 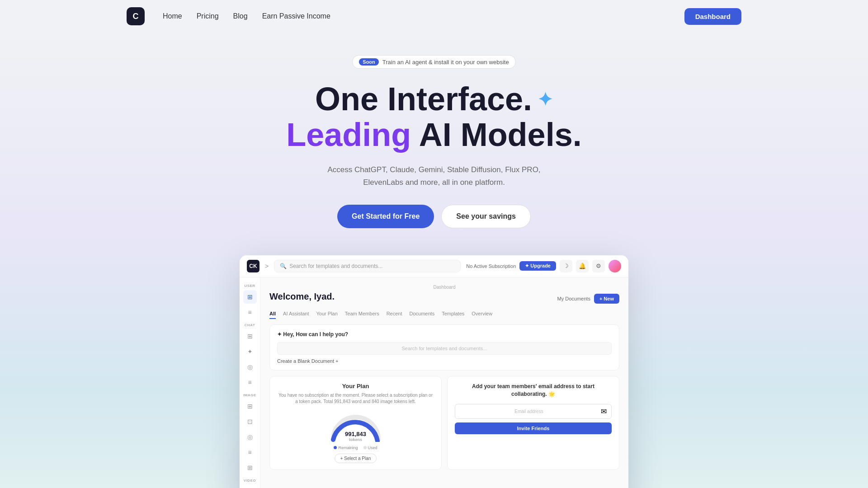 What do you see at coordinates (434, 99) in the screenshot?
I see `hero-headline1: One Interface. ✦` at bounding box center [434, 99].